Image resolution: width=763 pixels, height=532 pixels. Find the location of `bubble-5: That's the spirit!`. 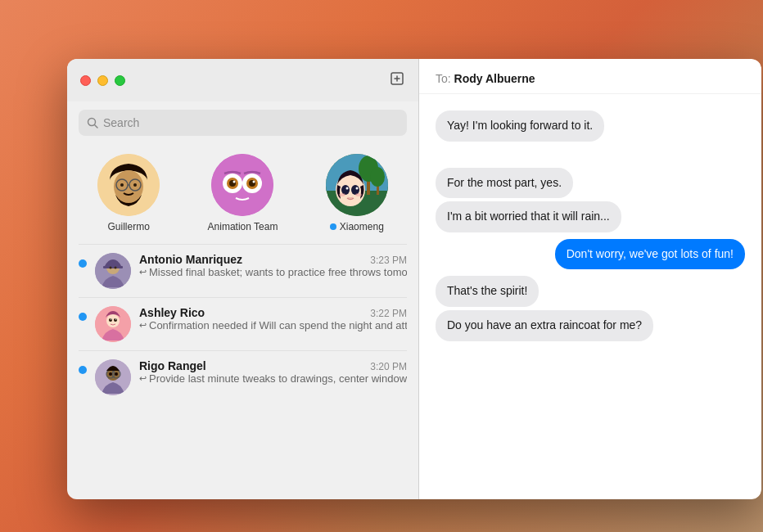

bubble-5: That's the spirit! is located at coordinates (487, 291).